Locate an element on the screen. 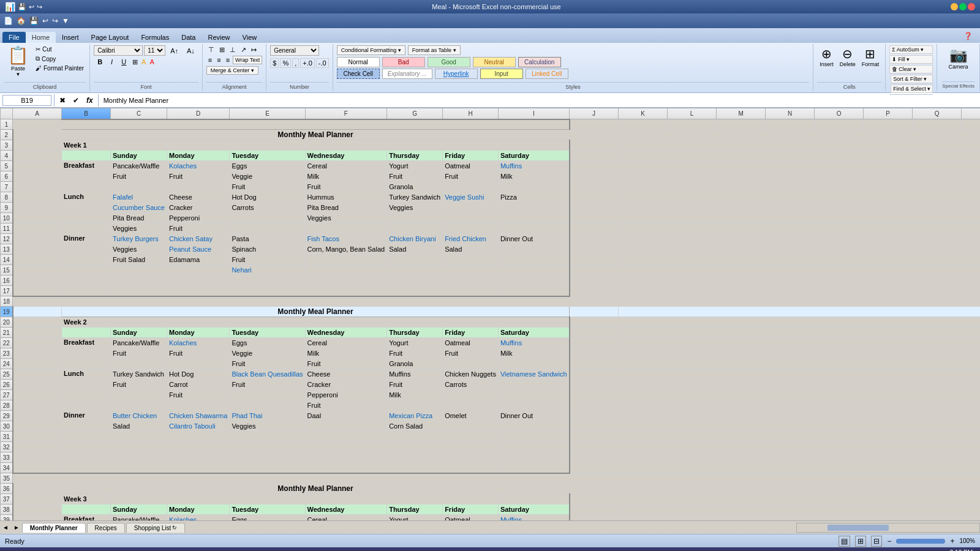 This screenshot has width=980, height=551. link-chicken-shawarma: Chicken Shawarma is located at coordinates (198, 416).